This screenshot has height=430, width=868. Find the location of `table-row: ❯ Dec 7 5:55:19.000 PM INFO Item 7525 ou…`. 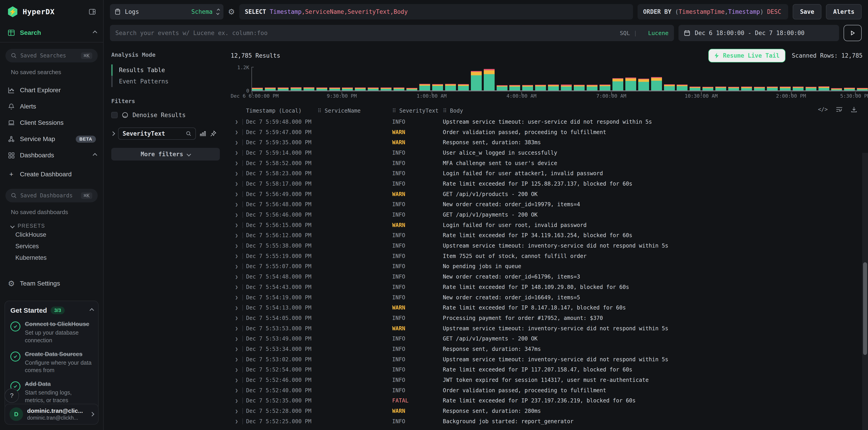

table-row: ❯ Dec 7 5:55:19.000 PM INFO Item 7525 ou… is located at coordinates (549, 256).